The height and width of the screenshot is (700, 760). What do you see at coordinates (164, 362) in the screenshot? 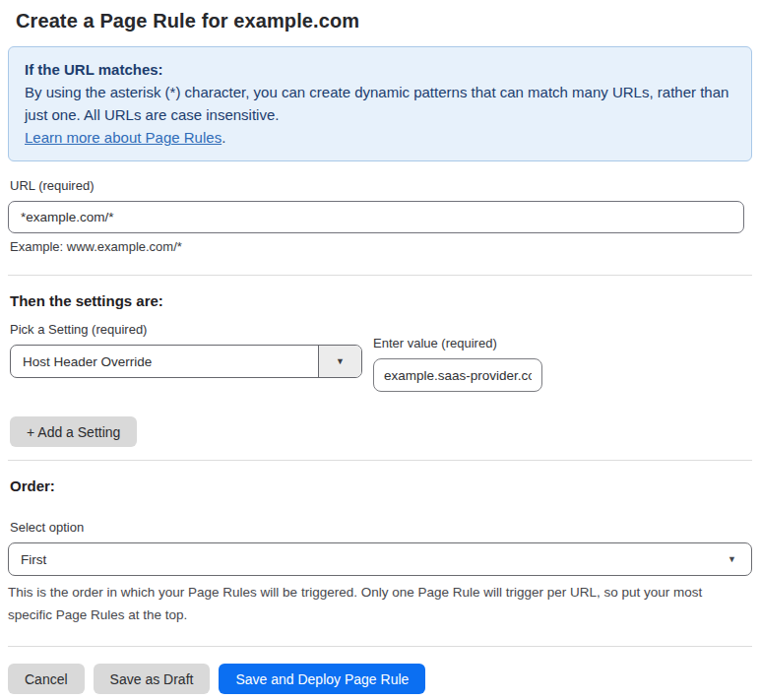
I see `setting-picker-value: Host Header Override` at bounding box center [164, 362].